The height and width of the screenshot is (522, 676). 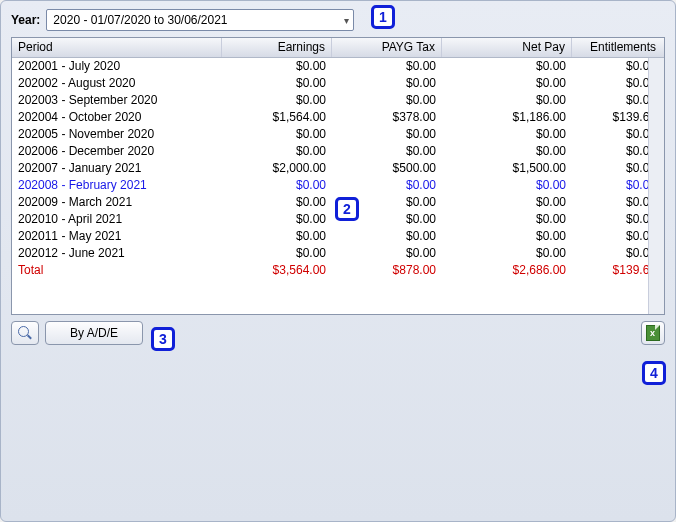 What do you see at coordinates (117, 254) in the screenshot?
I see `cell-period: 202012 - June 2021` at bounding box center [117, 254].